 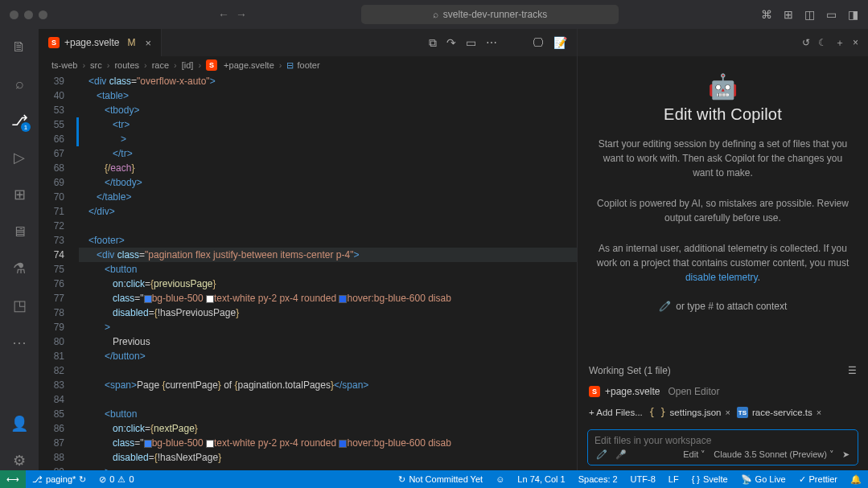 What do you see at coordinates (19, 121) in the screenshot?
I see `source-control-icon: ⎇1` at bounding box center [19, 121].